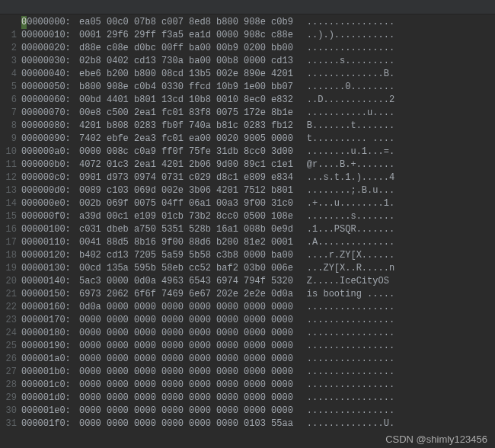 This screenshot has height=448, width=495. I want to click on hex-row: 2300000170: 0000 0000 0000 0000 0000 000…, so click(248, 320).